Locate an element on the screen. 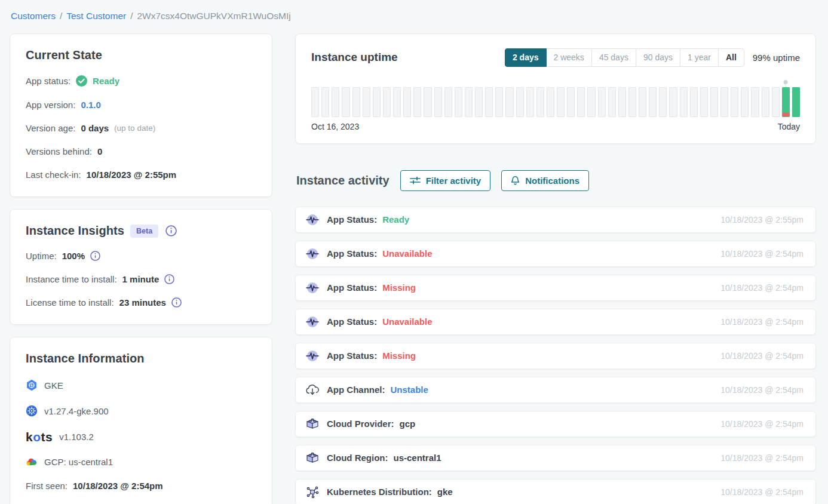  activity-row-value: Unstable is located at coordinates (410, 389).